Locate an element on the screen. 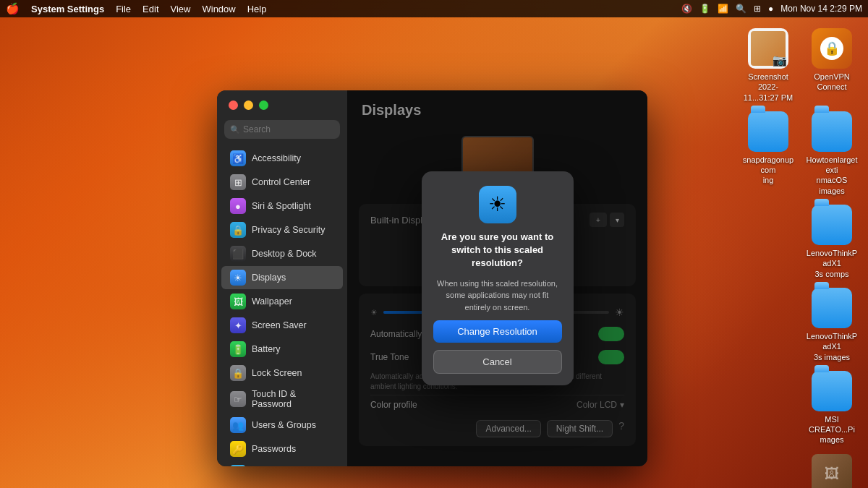 This screenshot has height=488, width=868. dialog-icon: ☀ is located at coordinates (498, 205).